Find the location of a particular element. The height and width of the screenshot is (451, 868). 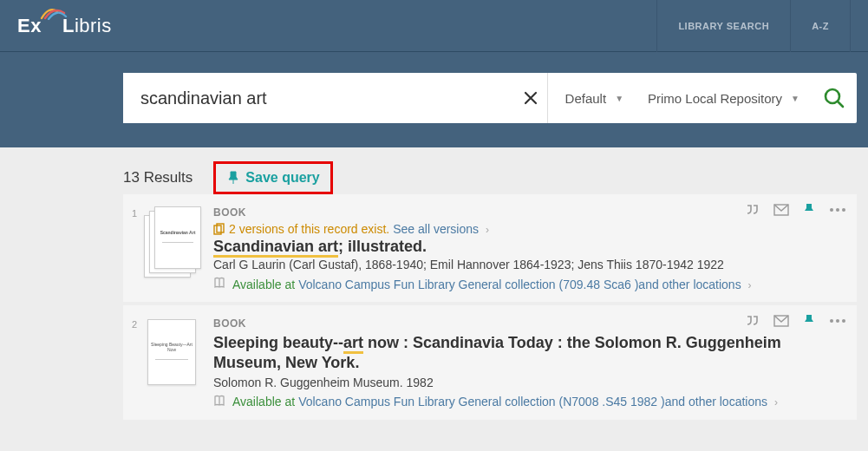

scope-repository-select: Primo Local Repository ▼ is located at coordinates (723, 98).